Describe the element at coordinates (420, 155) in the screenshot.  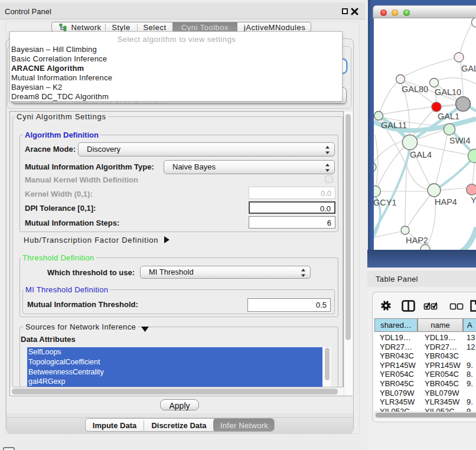
I see `svg-text: GAL4` at that location.